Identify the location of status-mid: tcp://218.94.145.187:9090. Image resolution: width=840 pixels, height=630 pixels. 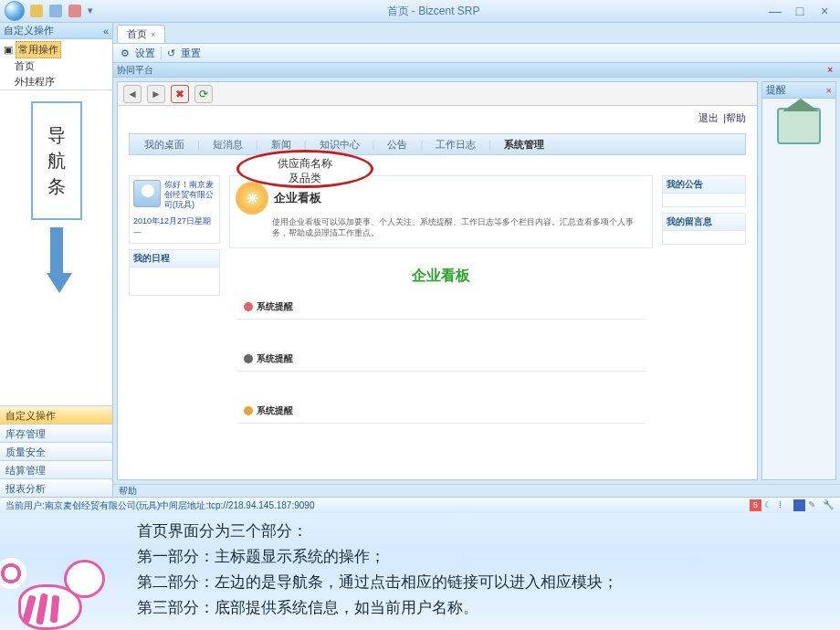
(261, 506).